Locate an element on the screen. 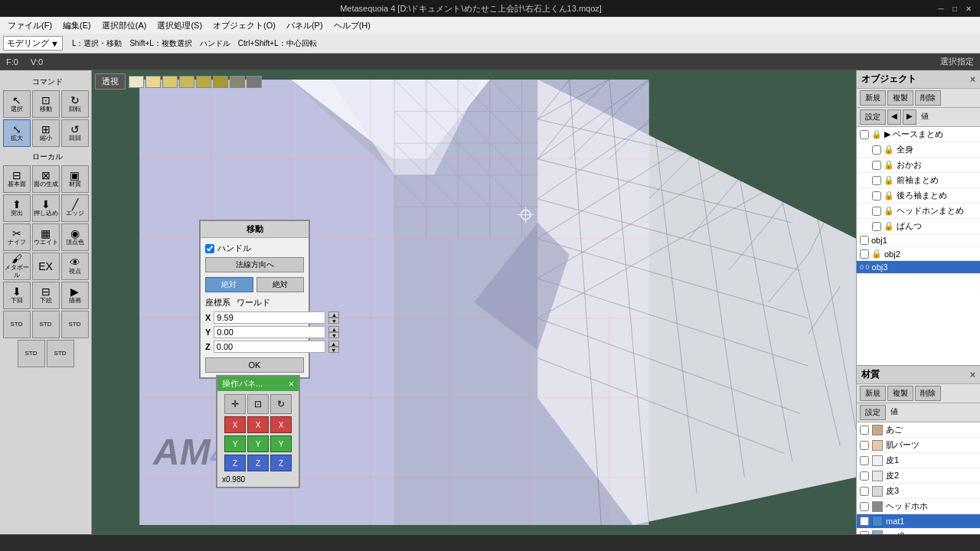 This screenshot has height=551, width=980. tool-std4: STD is located at coordinates (31, 354).